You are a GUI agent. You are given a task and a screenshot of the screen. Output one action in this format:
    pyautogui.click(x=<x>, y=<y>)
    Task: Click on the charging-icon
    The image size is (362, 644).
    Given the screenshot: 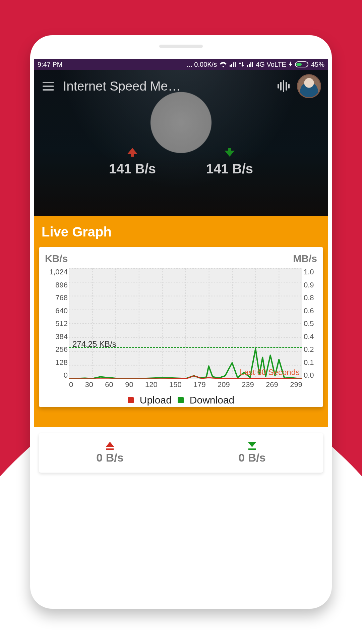 What is the action you would take?
    pyautogui.click(x=291, y=64)
    